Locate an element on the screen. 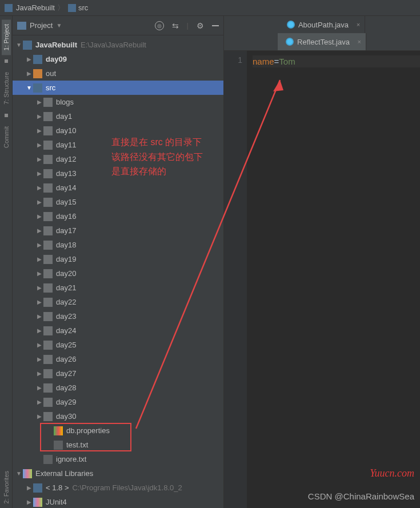 The height and width of the screenshot is (508, 420). breadcrumb-sep: 〉 is located at coordinates (61, 8).